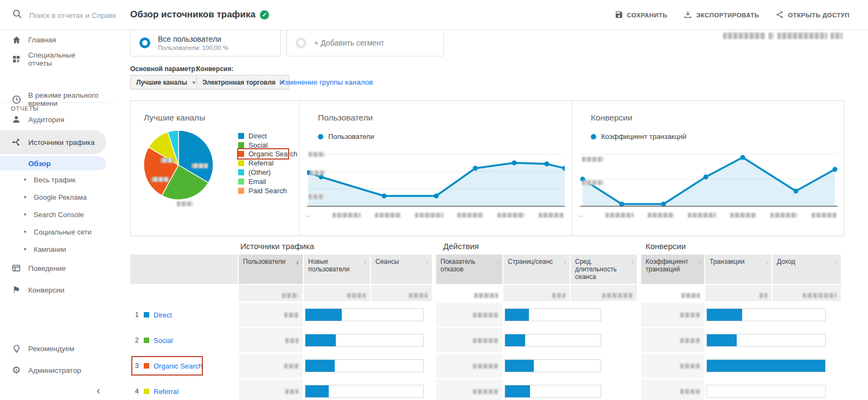 This screenshot has height=400, width=868. Describe the element at coordinates (593, 182) in the screenshot. I see `y-axis-label-blur` at that location.